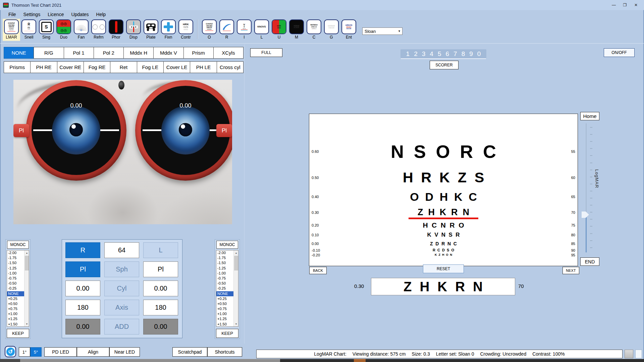  What do you see at coordinates (36, 352) in the screenshot?
I see `step-5deg-button: 5°` at bounding box center [36, 352].